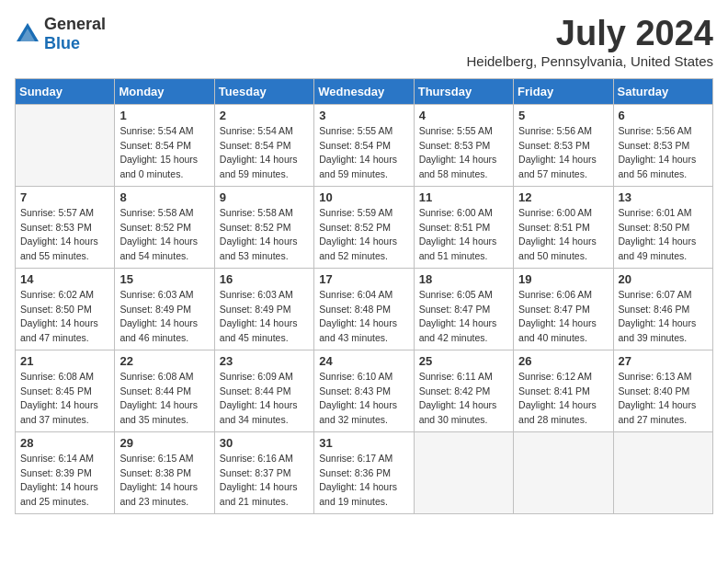 This screenshot has width=728, height=563. I want to click on day-header-tuesday: Tuesday, so click(264, 91).